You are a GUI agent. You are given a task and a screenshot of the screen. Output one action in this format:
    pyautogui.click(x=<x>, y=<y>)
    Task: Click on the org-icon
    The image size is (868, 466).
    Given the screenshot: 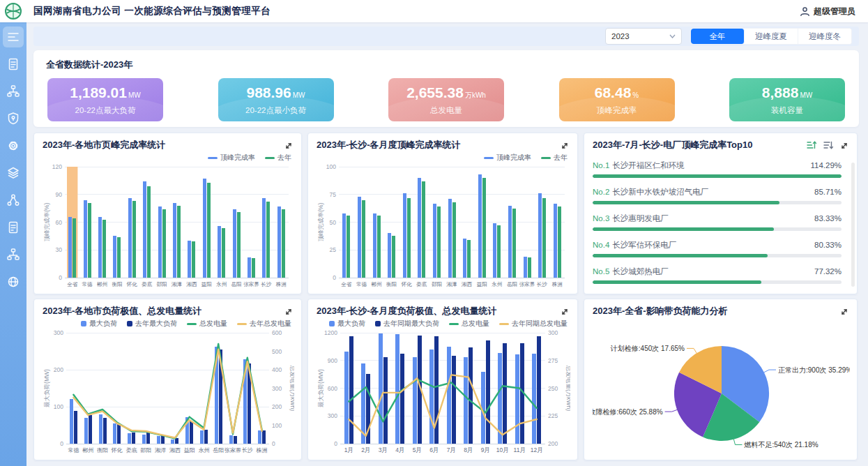 What is the action you would take?
    pyautogui.click(x=13, y=255)
    